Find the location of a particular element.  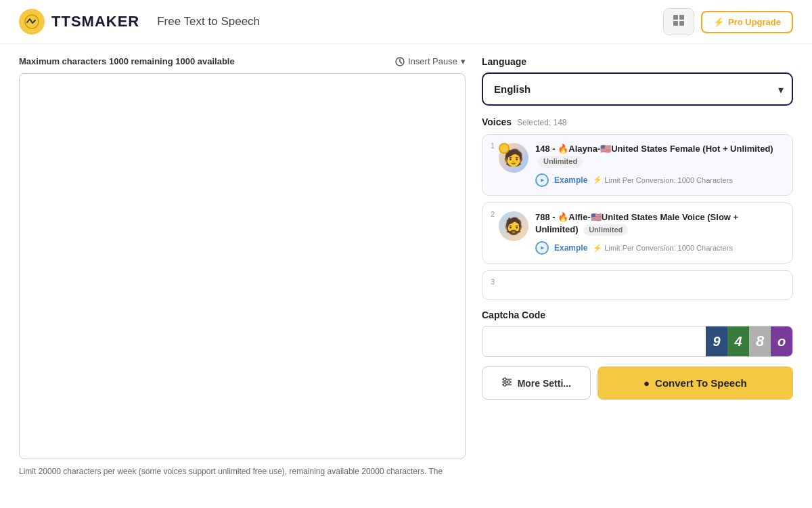

pro-label: Pro Upgrade is located at coordinates (754, 22).